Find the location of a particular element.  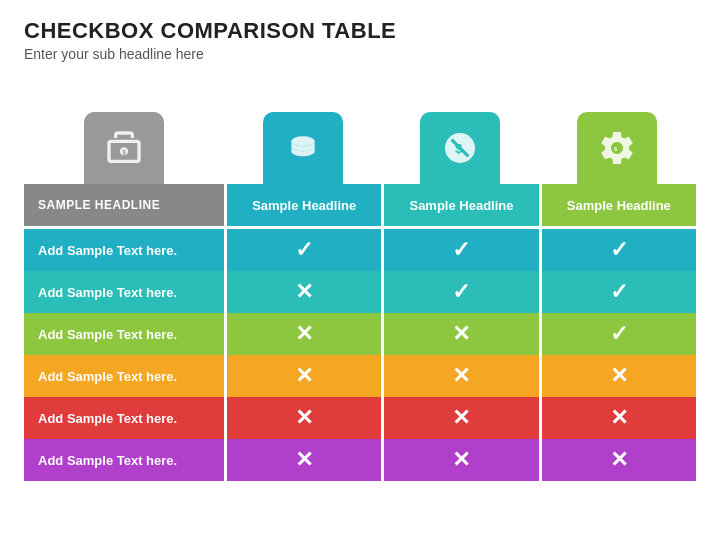

col0-header-cell: $ is located at coordinates (124, 148).